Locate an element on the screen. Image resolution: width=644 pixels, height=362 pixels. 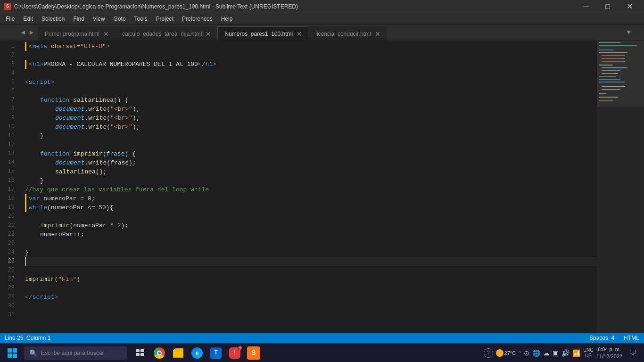
volume-icon: 🔊 is located at coordinates (566, 353).